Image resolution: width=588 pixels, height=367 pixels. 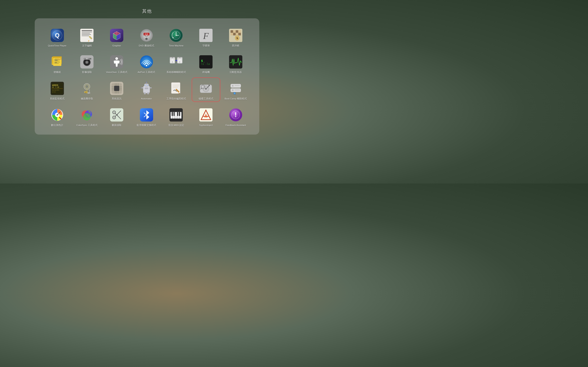 What do you see at coordinates (206, 125) in the screenshot?
I see `app-label-syphon: SyphonInject` at bounding box center [206, 125].